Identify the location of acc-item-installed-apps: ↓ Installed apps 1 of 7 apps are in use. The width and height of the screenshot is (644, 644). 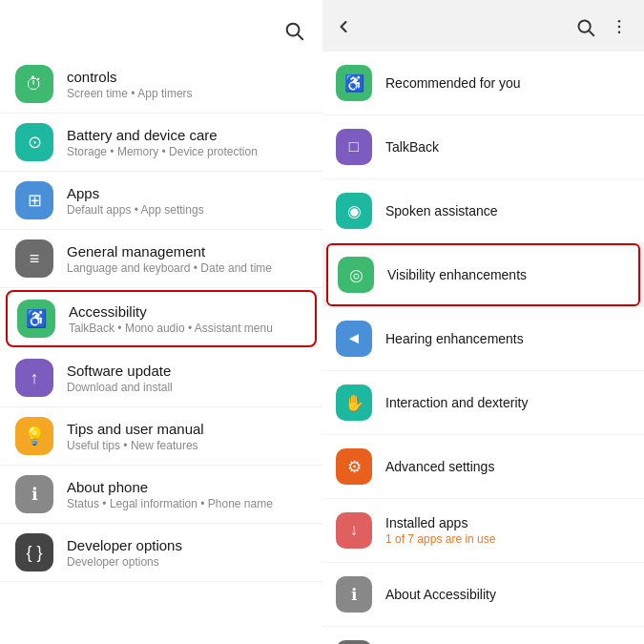
(483, 530).